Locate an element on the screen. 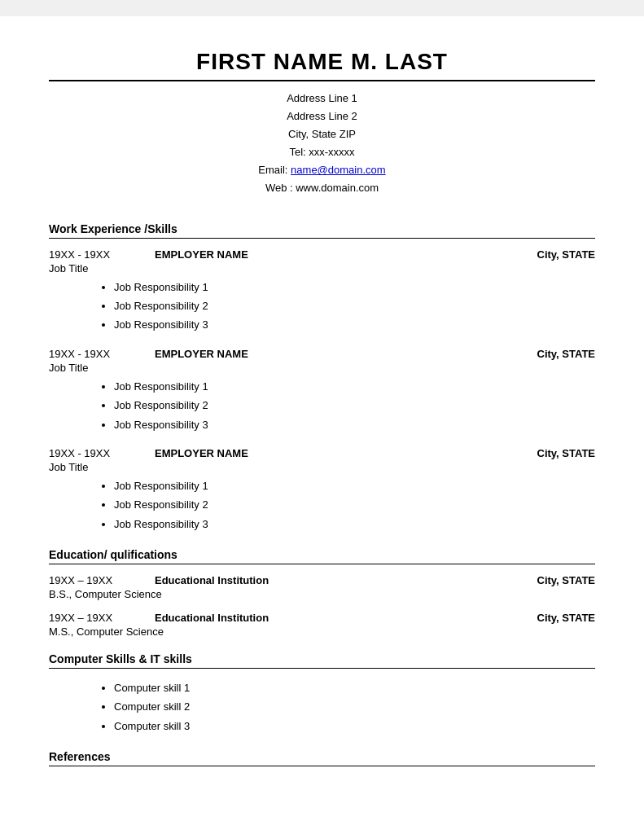  edu-dates-2: 19XX – 19XX is located at coordinates (94, 617).